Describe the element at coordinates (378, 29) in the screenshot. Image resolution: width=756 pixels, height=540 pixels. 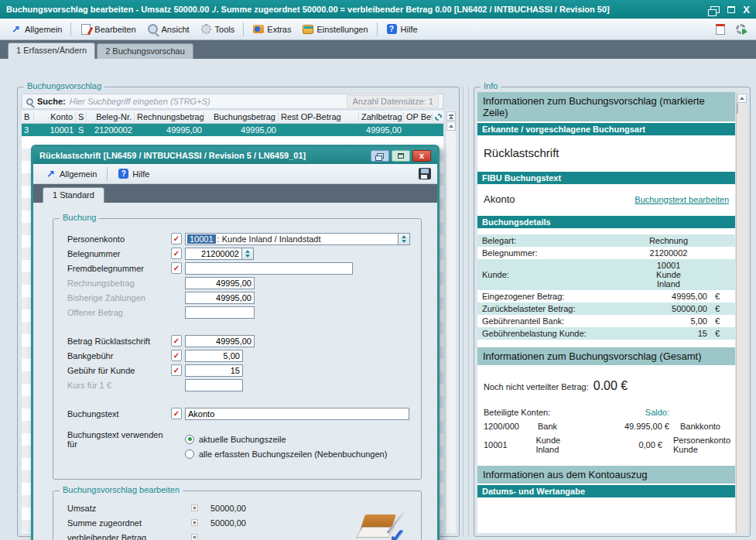
I see `menu-separator` at that location.